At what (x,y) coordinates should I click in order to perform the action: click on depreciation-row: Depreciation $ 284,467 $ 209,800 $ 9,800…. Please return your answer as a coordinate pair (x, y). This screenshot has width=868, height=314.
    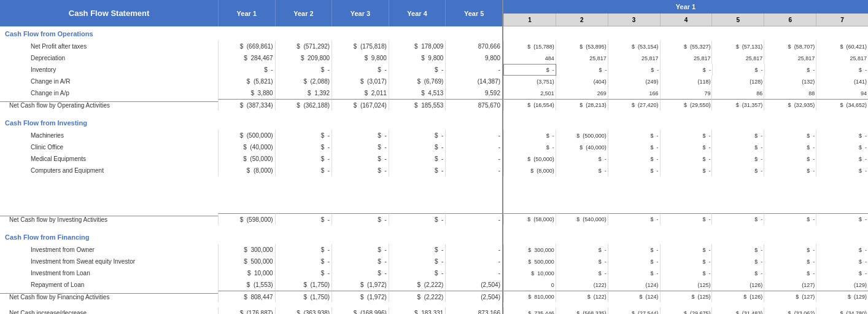
    Looking at the image, I should click on (251, 58).